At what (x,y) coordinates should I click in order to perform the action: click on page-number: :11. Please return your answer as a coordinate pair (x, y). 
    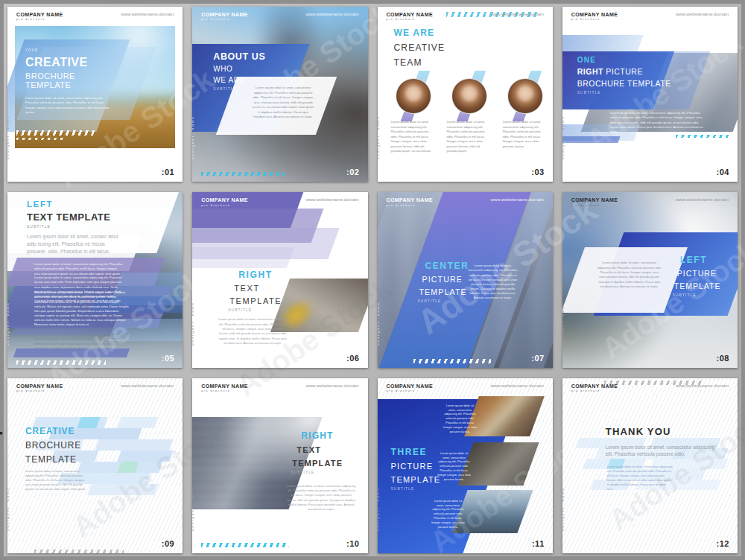
    Looking at the image, I should click on (538, 544).